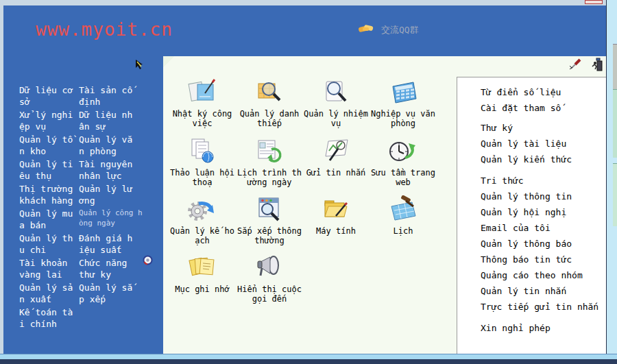 This screenshot has height=364, width=617. I want to click on desktop-item-lich: Lịch, so click(403, 214).